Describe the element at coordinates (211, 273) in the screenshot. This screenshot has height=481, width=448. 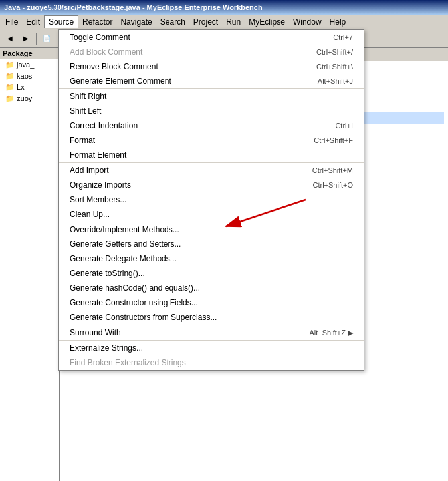
I see `generate-tostring-item: Generate toString()...` at that location.